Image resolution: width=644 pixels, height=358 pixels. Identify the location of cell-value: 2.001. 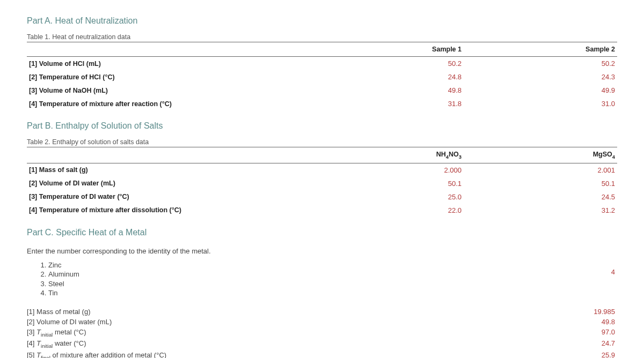
(540, 170).